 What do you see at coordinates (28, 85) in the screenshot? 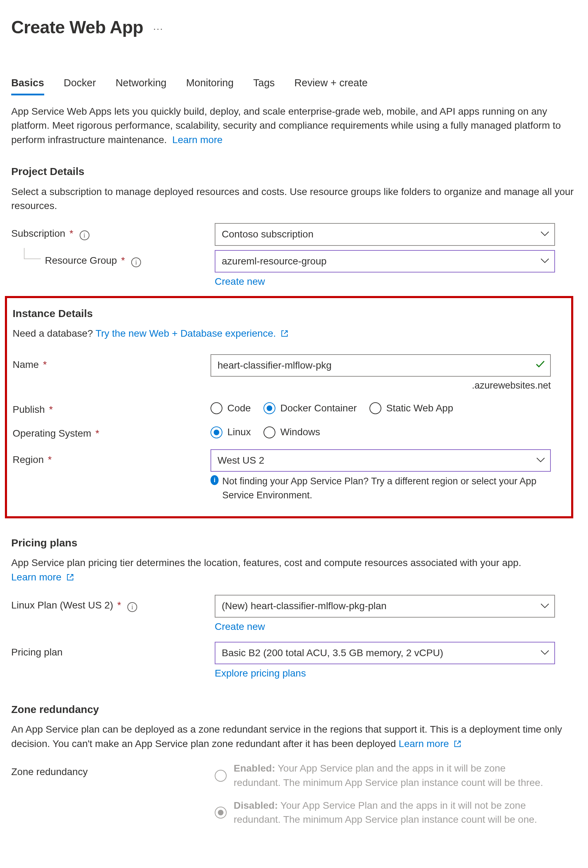
I see `tab-basics: Basics` at bounding box center [28, 85].